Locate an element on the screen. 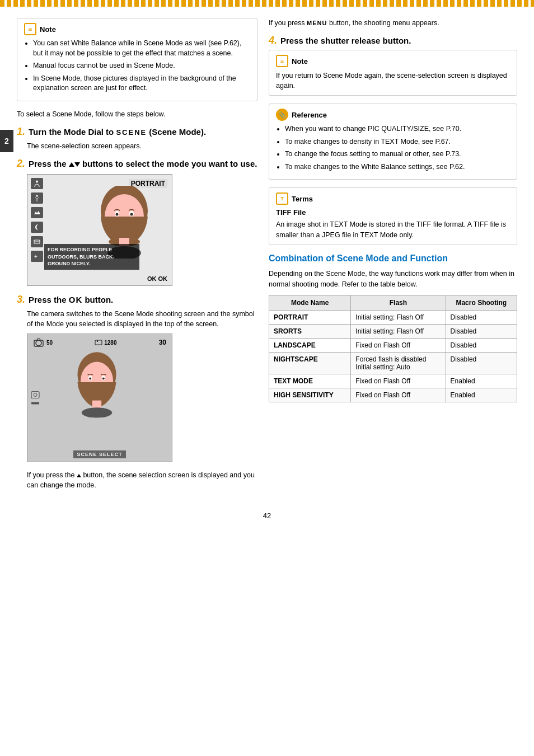  macro-nightscape: Disabled is located at coordinates (481, 363).